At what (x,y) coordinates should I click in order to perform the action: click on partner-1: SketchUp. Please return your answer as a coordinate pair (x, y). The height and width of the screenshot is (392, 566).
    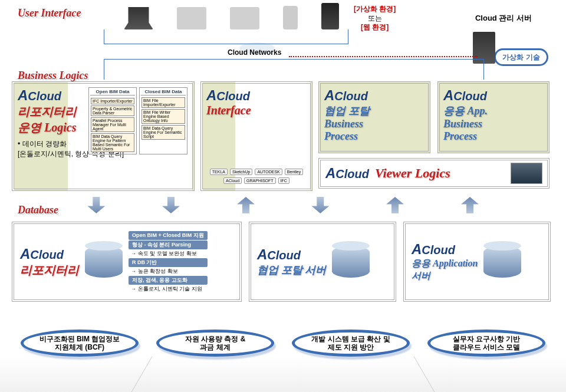
    Looking at the image, I should click on (241, 172).